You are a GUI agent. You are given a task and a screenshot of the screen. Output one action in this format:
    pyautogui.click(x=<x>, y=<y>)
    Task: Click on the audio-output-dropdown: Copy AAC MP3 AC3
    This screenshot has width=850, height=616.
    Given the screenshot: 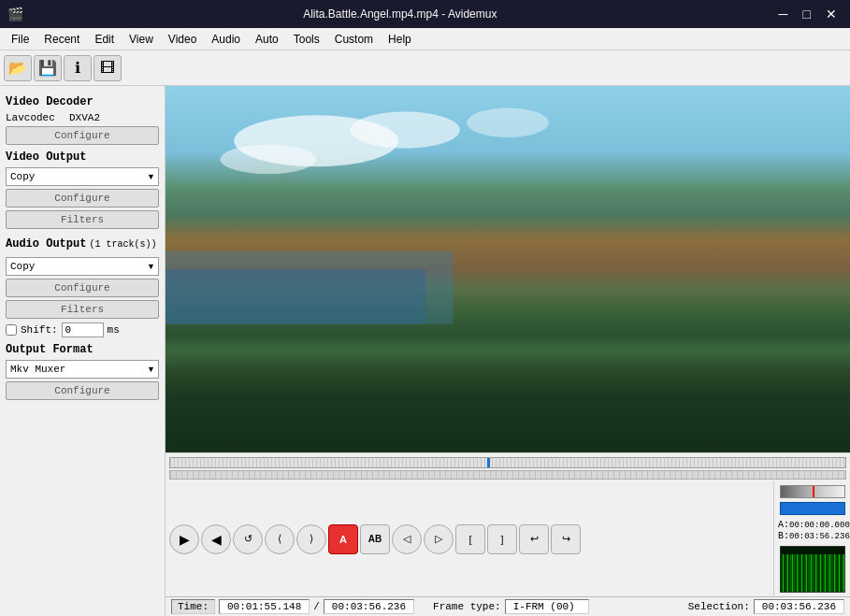 What is the action you would take?
    pyautogui.click(x=82, y=266)
    